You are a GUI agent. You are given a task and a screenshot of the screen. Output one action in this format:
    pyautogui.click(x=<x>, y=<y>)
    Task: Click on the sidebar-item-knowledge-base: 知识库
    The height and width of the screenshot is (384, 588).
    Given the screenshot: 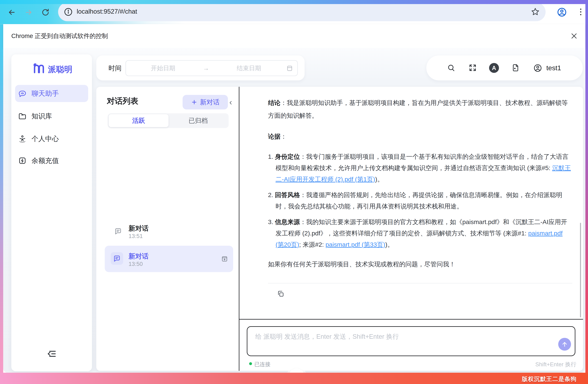 What is the action you would take?
    pyautogui.click(x=52, y=116)
    